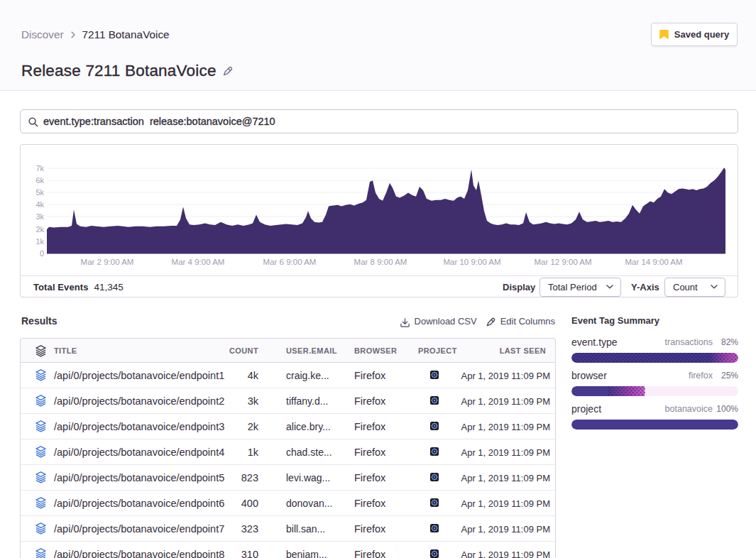 The height and width of the screenshot is (558, 756). Describe the element at coordinates (653, 262) in the screenshot. I see `svg-text: Mar 14 9:00 AM` at that location.